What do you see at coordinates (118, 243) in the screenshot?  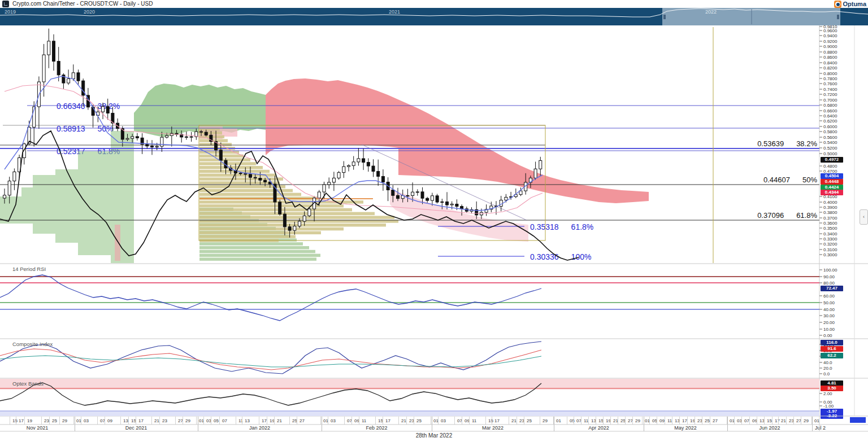 I see `pink-sliver` at bounding box center [118, 243].